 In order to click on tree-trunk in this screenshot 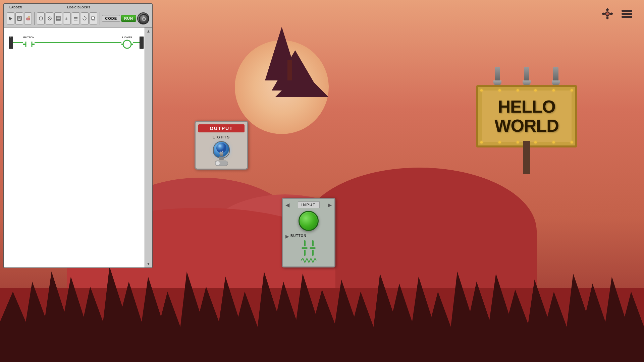, I will do `click(290, 70)`.